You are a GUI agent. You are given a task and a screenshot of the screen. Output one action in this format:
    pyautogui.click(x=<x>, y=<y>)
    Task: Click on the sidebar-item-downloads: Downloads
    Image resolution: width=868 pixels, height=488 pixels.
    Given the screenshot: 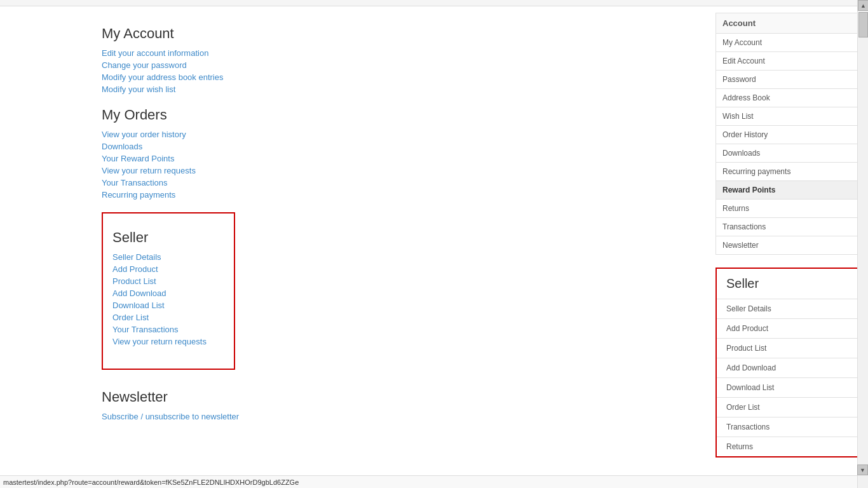 What is the action you would take?
    pyautogui.click(x=787, y=154)
    